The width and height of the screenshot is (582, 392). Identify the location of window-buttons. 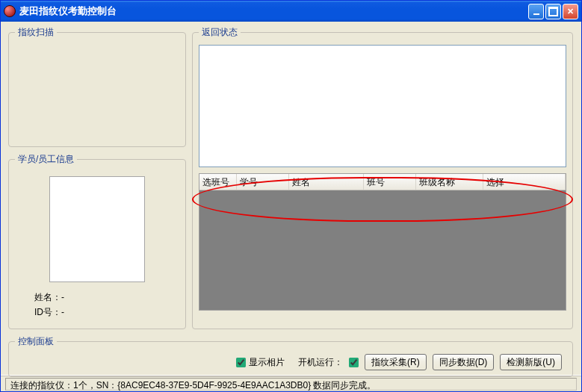
(553, 12).